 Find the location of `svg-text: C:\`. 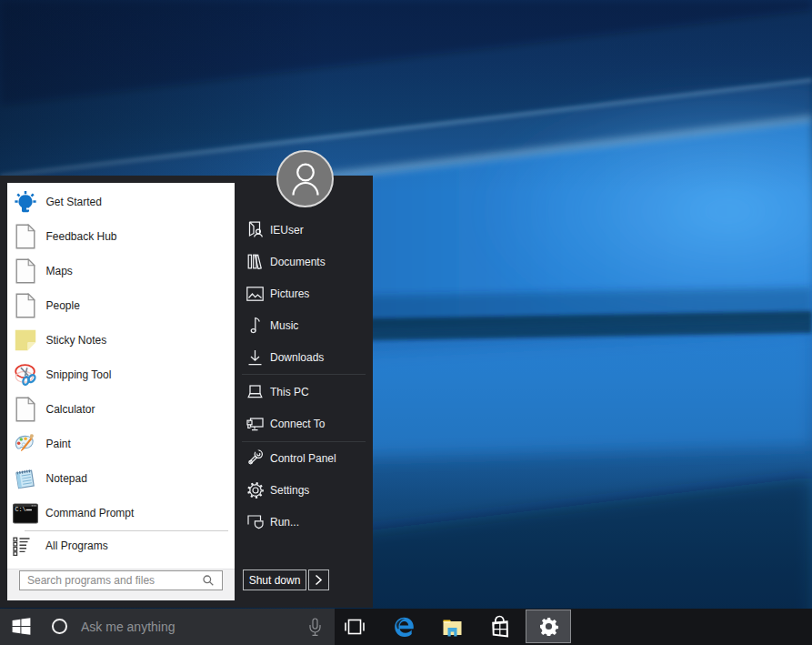

svg-text: C:\ is located at coordinates (20, 509).